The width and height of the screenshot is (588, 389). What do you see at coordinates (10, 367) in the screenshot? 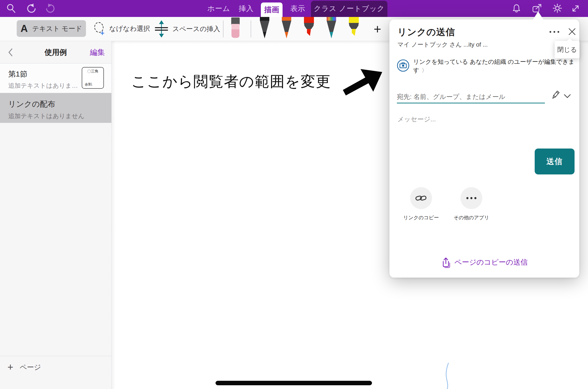
I see `plus-icon: +` at bounding box center [10, 367].